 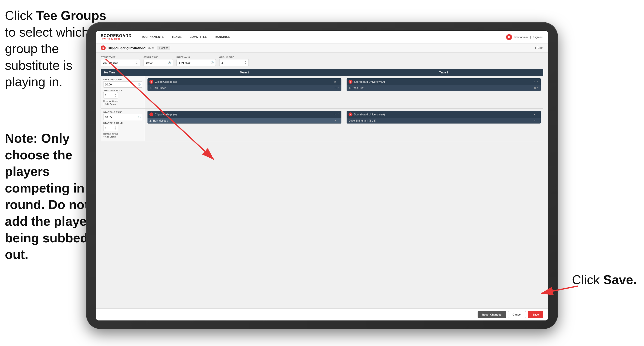 I want to click on group-1-team2-entry: S Scoreboard University (A) ✕ ⌃ 1. Rees …, so click(x=444, y=85).